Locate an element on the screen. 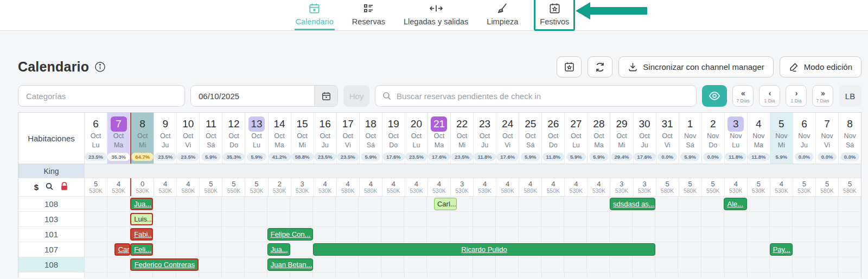 The width and height of the screenshot is (868, 279). day-column-header: 6OctLu23.5% is located at coordinates (96, 138).